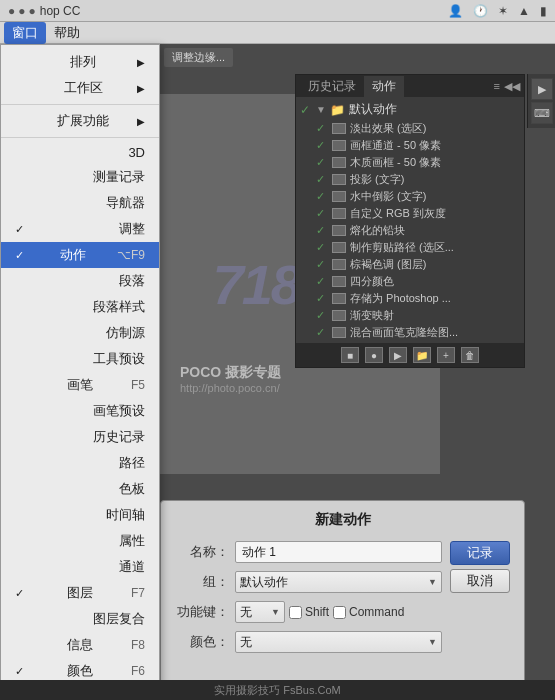 The height and width of the screenshot is (700, 555). Describe the element at coordinates (80, 541) in the screenshot. I see `menu-properties: 属性` at that location.